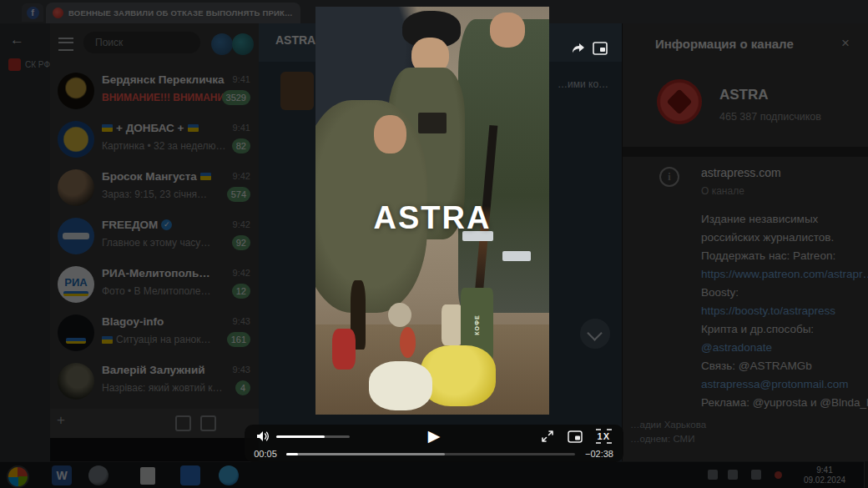 The image size is (868, 488). Describe the element at coordinates (366, 454) in the screenshot. I see `buffered-bar` at that location.